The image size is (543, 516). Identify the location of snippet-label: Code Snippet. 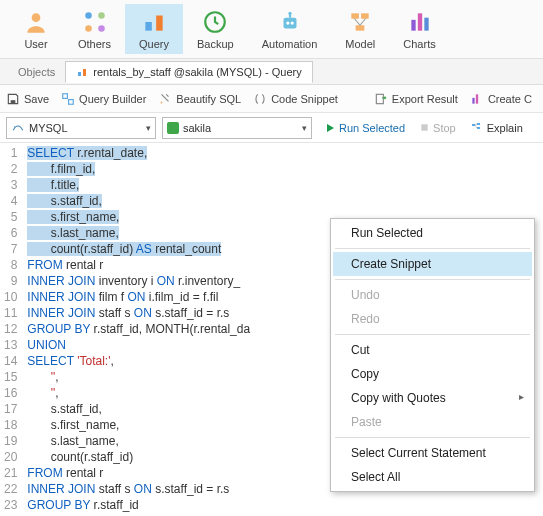
(304, 99).